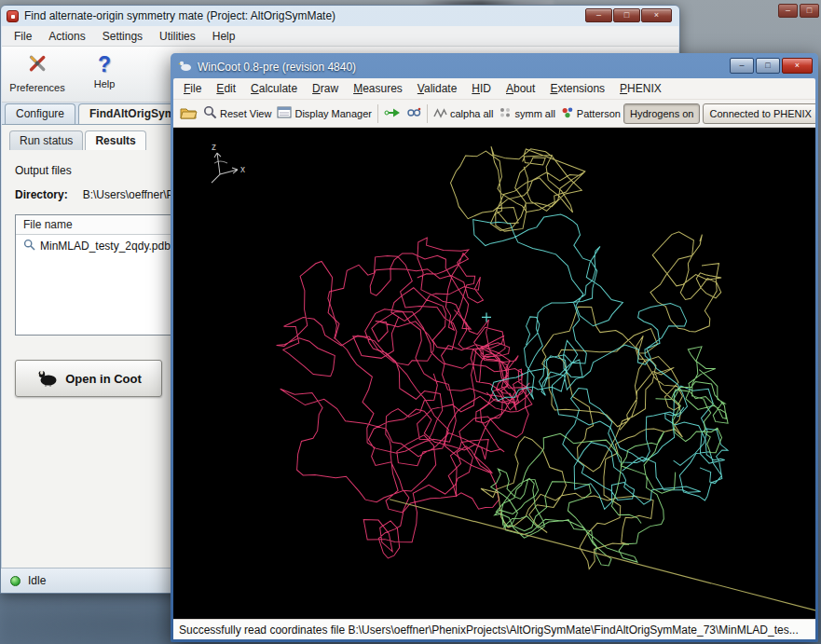 Image resolution: width=821 pixels, height=644 pixels. Describe the element at coordinates (505, 114) in the screenshot. I see `symmetry-icon` at that location.